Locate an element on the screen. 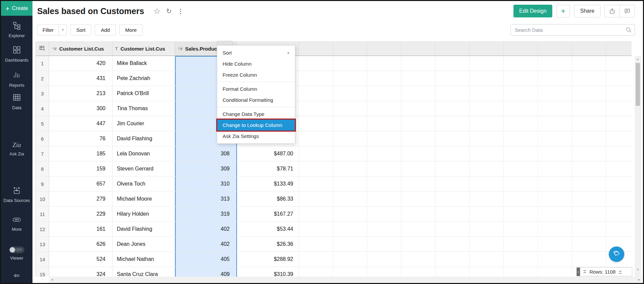 Image resolution: width=644 pixels, height=284 pixels. customer-number-cell: 185 is located at coordinates (81, 154).